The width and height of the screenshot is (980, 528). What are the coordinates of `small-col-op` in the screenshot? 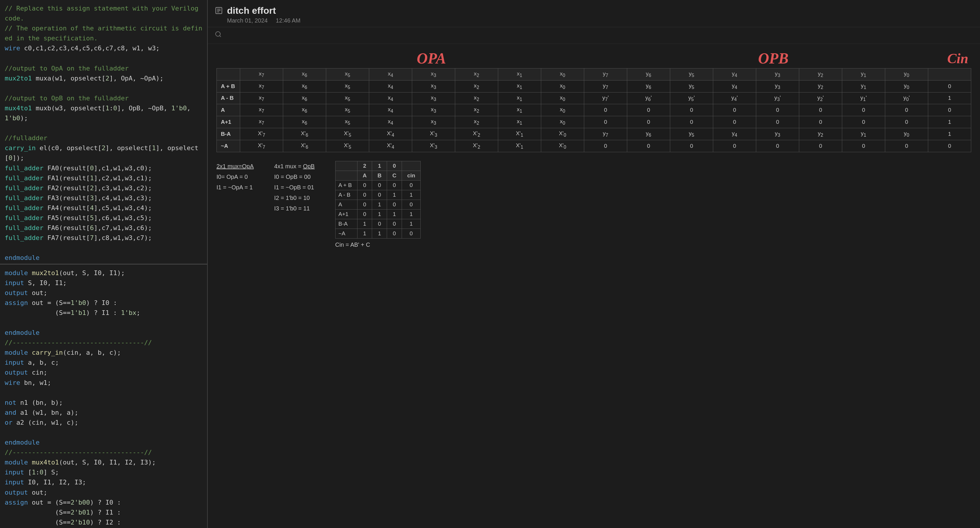 It's located at (346, 175).